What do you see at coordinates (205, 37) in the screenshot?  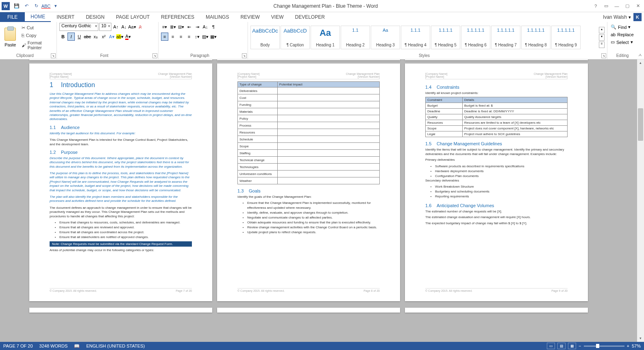 I see `shading-icon: ▨▾` at bounding box center [205, 37].